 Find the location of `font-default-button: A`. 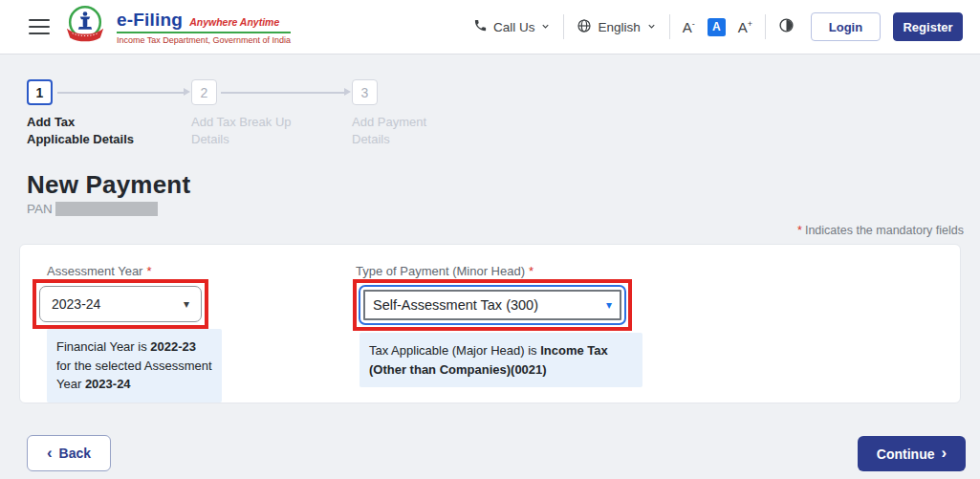

font-default-button: A is located at coordinates (717, 27).